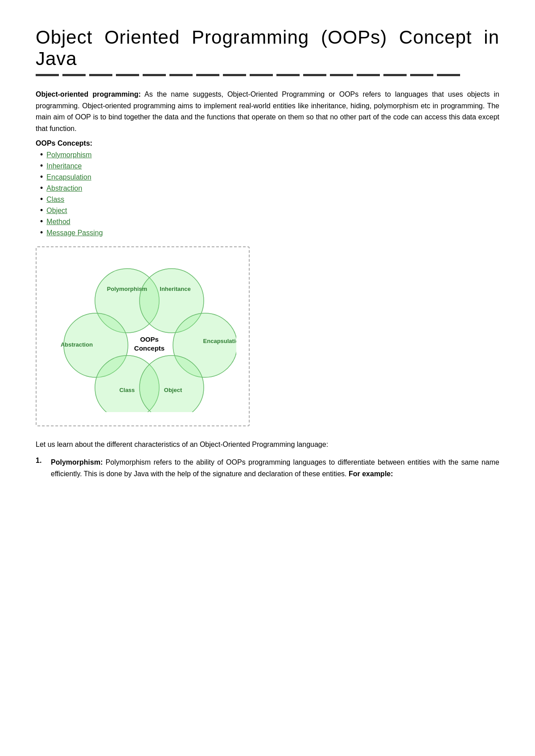  What do you see at coordinates (270, 233) in the screenshot?
I see `list-item: Message Passing` at bounding box center [270, 233].